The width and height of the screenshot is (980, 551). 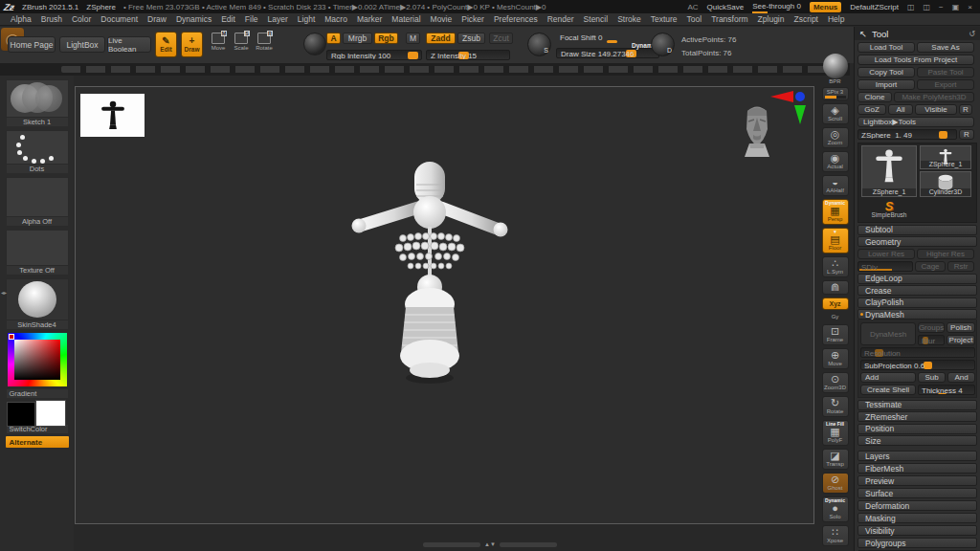 I want to click on rgb-button: Rgb, so click(x=387, y=38).